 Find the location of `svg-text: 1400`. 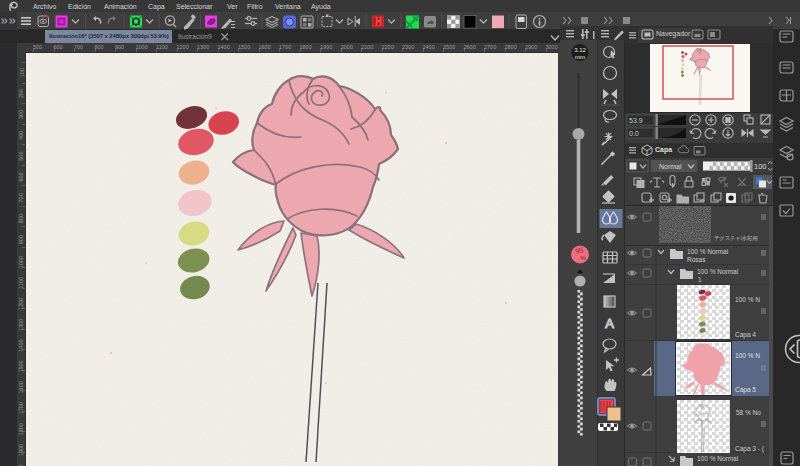

svg-text: 1400 is located at coordinates (22, 345).